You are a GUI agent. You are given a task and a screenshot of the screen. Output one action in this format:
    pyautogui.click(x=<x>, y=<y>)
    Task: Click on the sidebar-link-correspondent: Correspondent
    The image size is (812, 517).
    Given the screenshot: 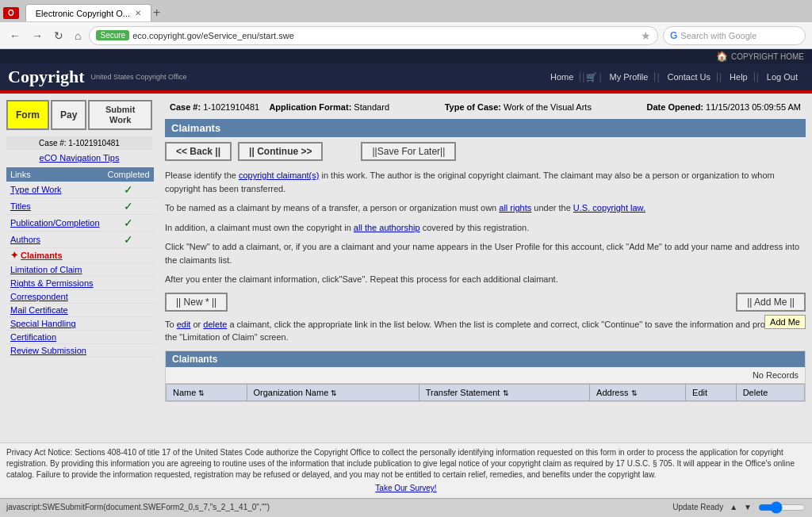 What is the action you would take?
    pyautogui.click(x=40, y=297)
    